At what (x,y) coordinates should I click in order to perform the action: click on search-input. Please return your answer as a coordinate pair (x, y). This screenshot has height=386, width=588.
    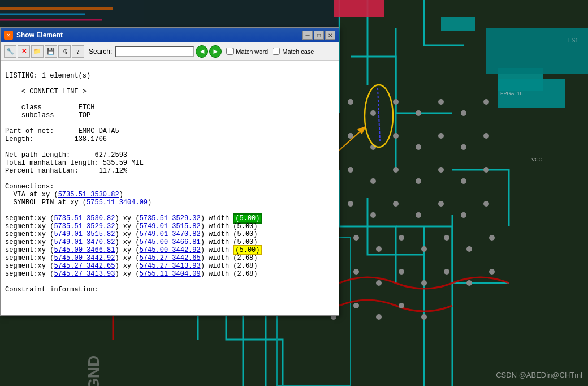
    Looking at the image, I should click on (155, 52).